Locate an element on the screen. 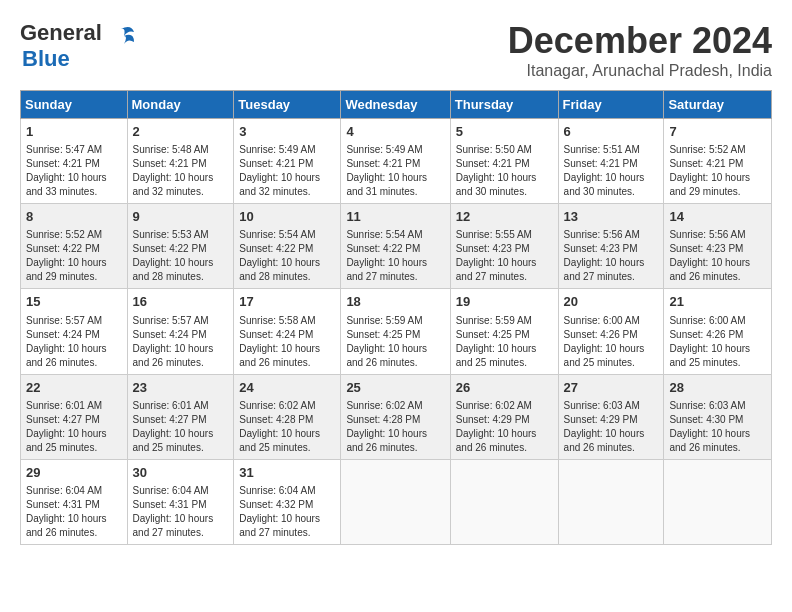 This screenshot has width=792, height=612. day-info: Sunset: 4:31 PM is located at coordinates (74, 505).